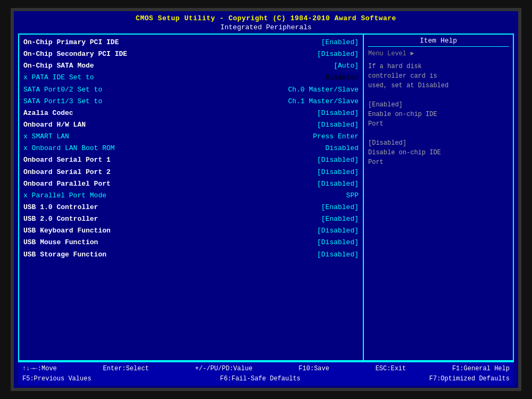  I want to click on bios-row: USB Storage Function[Disabled], so click(191, 255).